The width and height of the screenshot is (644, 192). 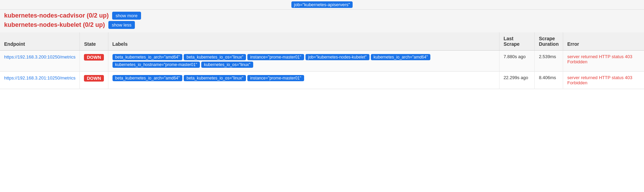 I want to click on cell-last-scrape: 22.299s ago, so click(x=517, y=81).